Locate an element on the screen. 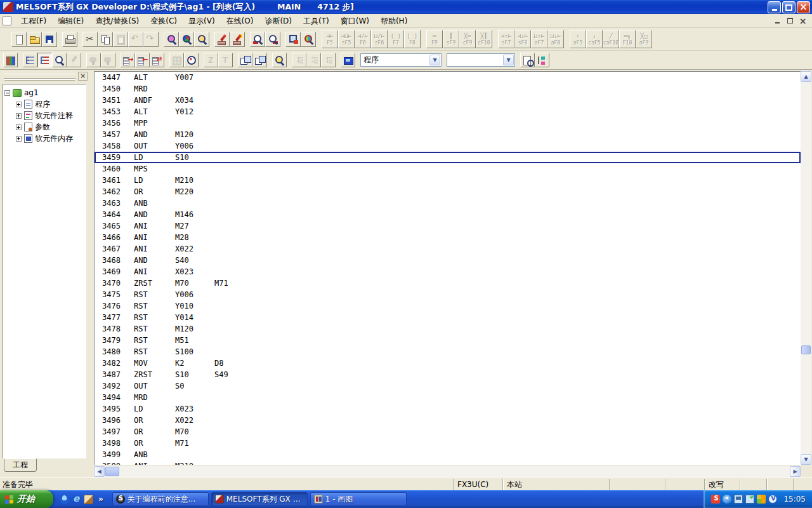 This screenshot has width=812, height=508. minimize-button is located at coordinates (774, 8).